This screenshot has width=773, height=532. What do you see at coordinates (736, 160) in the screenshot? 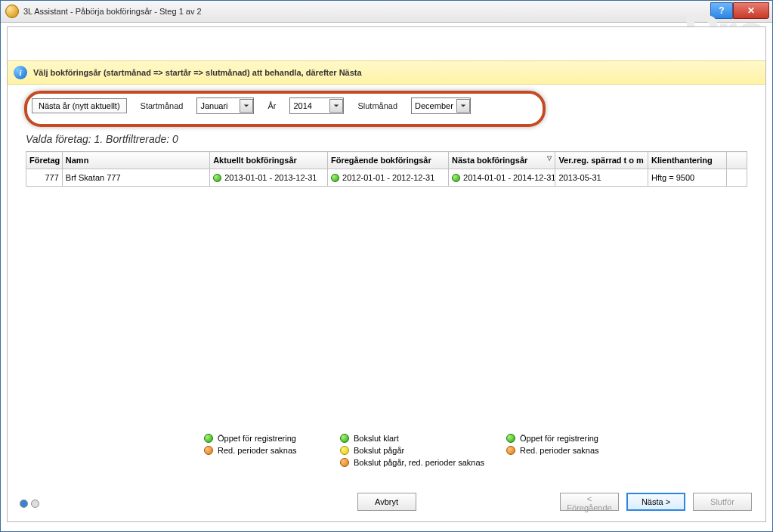
I see `col-spacer` at bounding box center [736, 160].